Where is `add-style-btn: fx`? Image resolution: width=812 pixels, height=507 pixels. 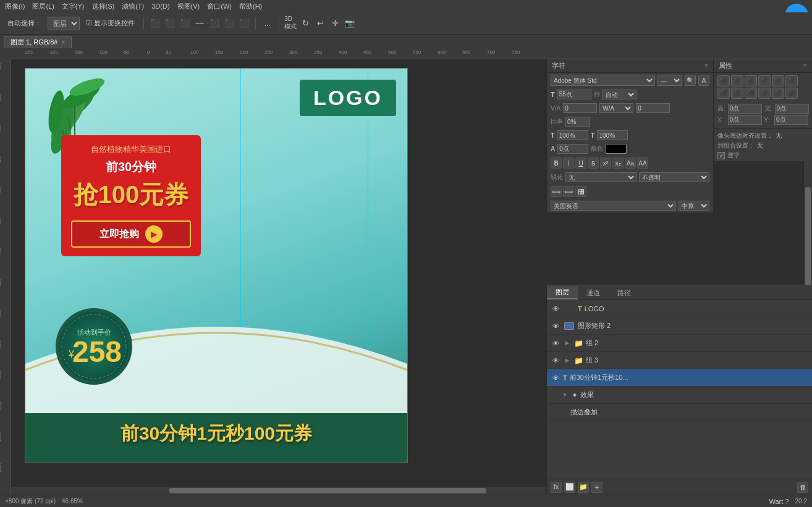
add-style-btn: fx is located at coordinates (556, 487).